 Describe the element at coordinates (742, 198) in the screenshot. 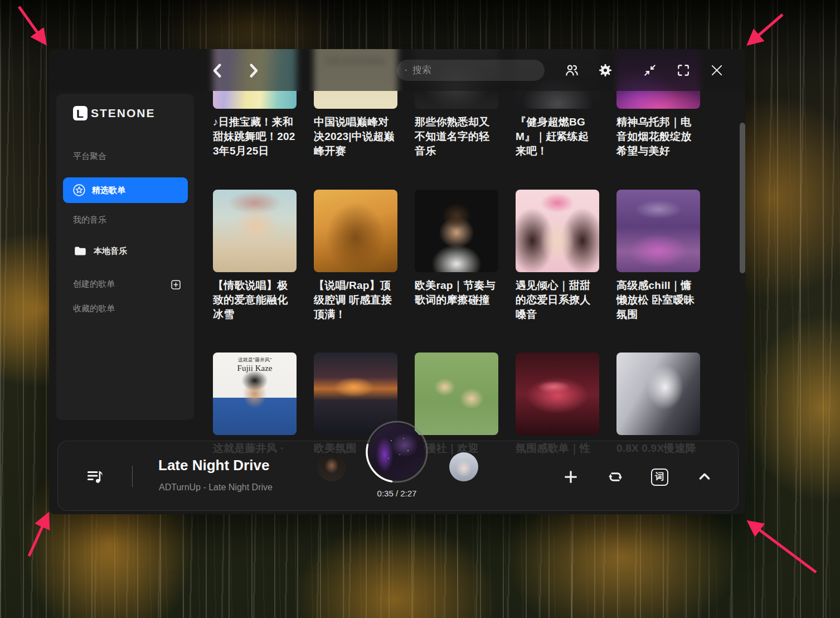

I see `scrollbar-thumb` at that location.